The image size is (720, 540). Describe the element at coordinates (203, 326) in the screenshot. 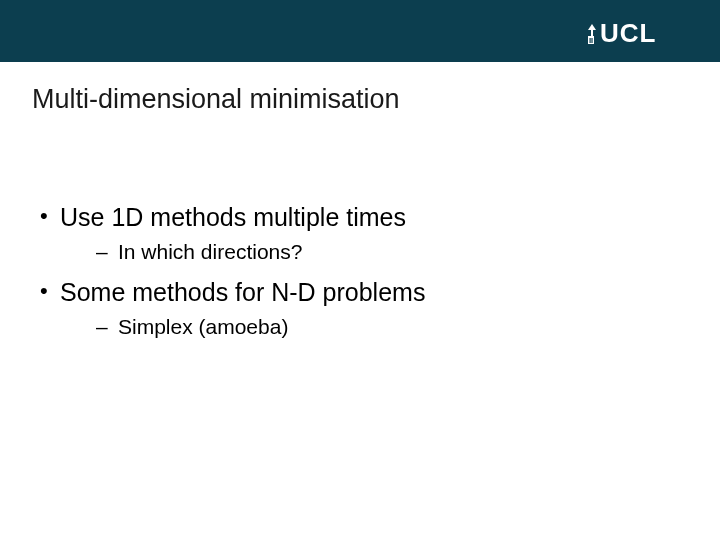

I see `sub-bullet-text: Simplex (amoeba)` at that location.